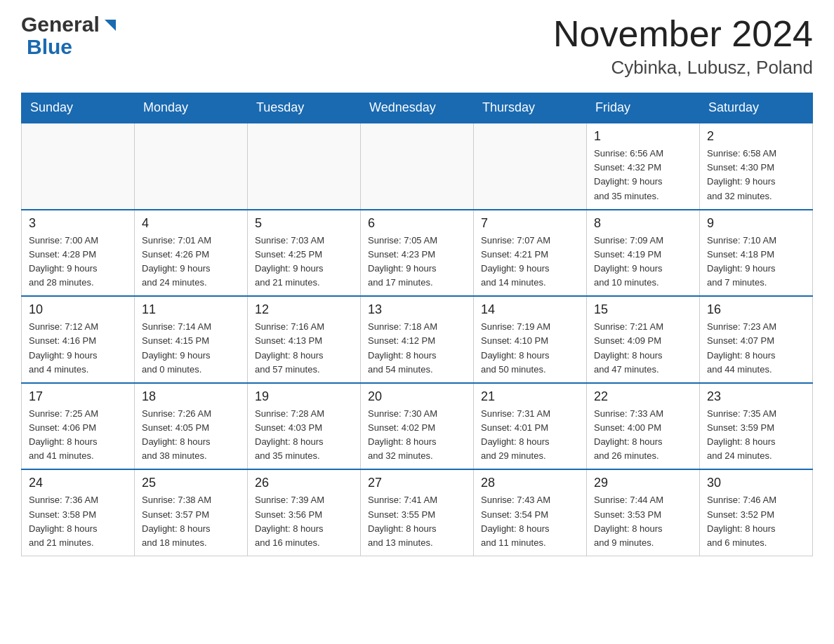  Describe the element at coordinates (643, 397) in the screenshot. I see `day-number: 22` at that location.